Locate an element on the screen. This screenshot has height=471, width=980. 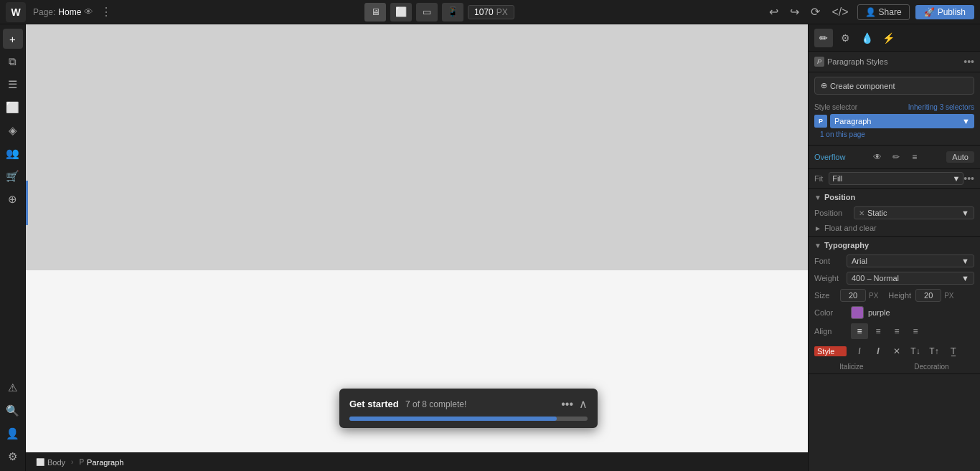
color-swatch is located at coordinates (857, 313).